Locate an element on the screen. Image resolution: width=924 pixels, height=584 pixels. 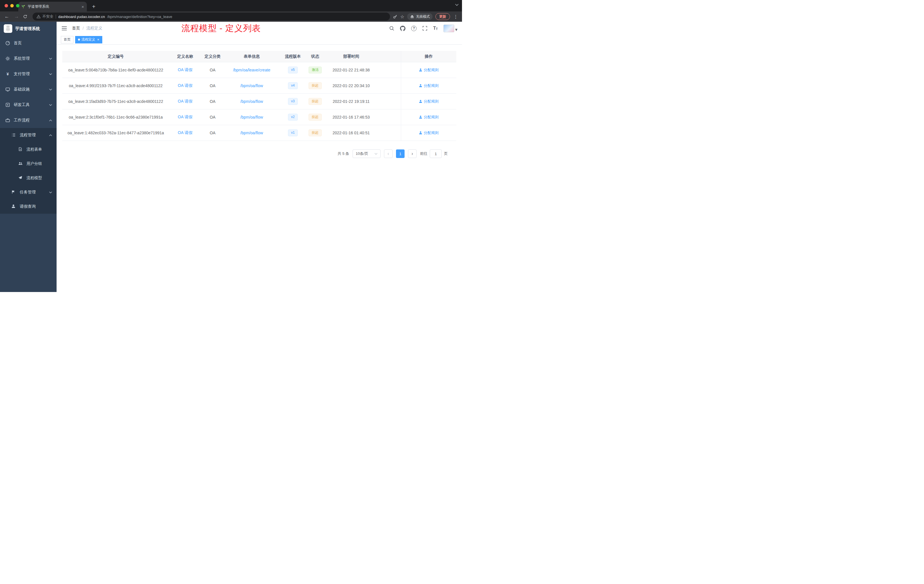
tab-close-icon: × is located at coordinates (83, 7).